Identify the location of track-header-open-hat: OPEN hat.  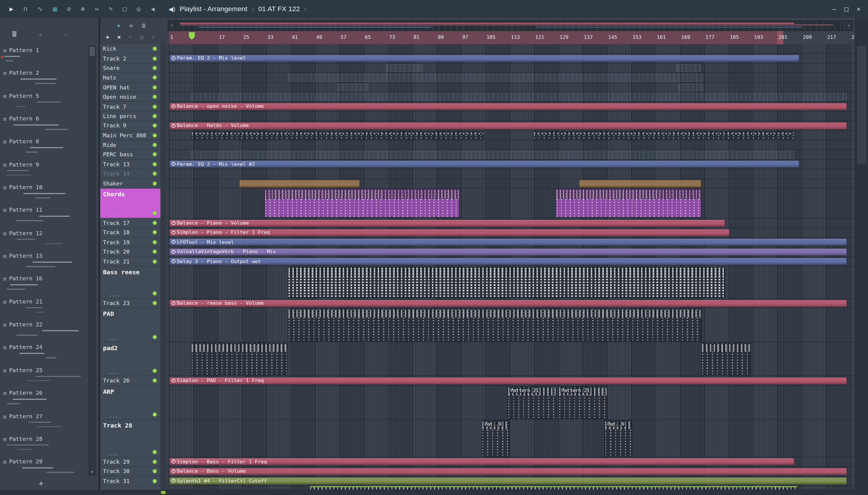
(130, 88).